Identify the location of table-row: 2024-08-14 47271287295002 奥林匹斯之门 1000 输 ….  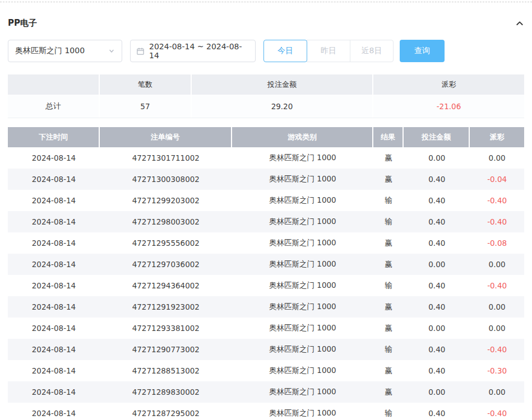
(266, 411).